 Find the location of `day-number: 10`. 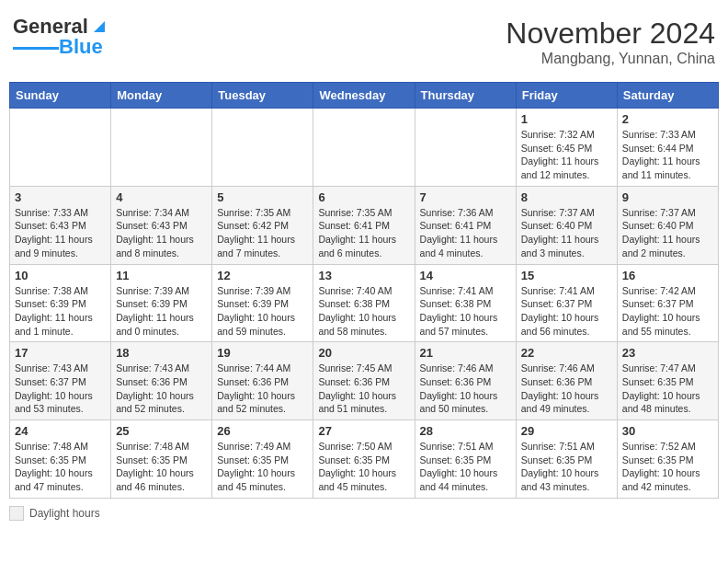

day-number: 10 is located at coordinates (61, 276).